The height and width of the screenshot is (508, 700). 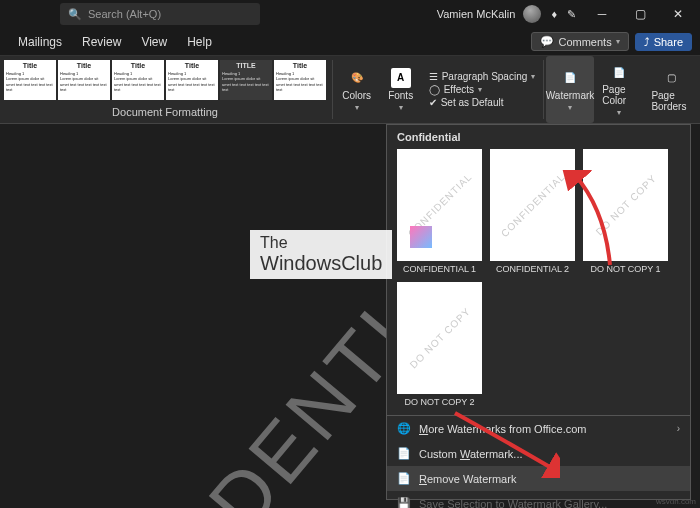 I want to click on chevron-right-icon: ›, so click(x=678, y=428).